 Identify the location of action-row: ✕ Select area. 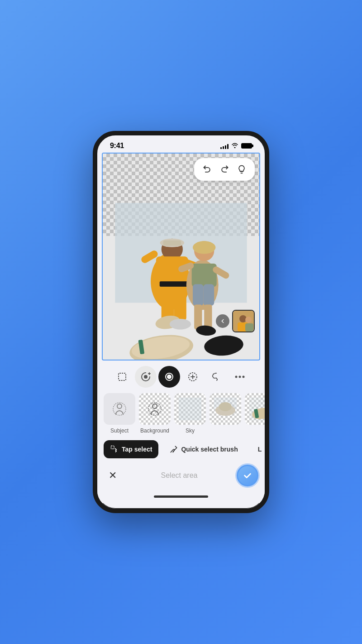
(181, 477).